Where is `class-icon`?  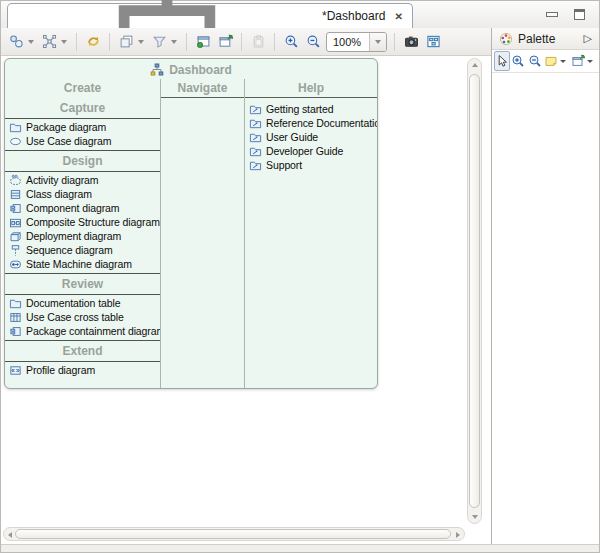 class-icon is located at coordinates (16, 194).